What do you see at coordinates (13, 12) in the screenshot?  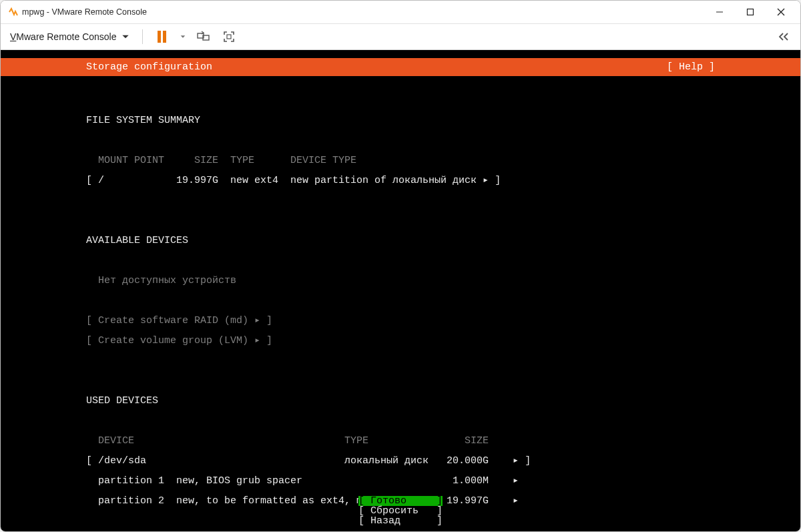 I see `app-icon` at bounding box center [13, 12].